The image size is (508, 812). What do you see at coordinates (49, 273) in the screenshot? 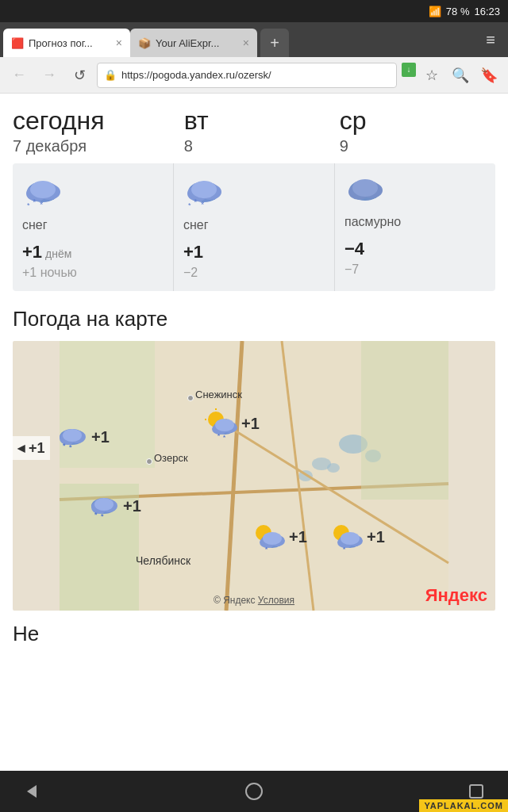
I see `temp-night-today: +1 ночью` at bounding box center [49, 273].